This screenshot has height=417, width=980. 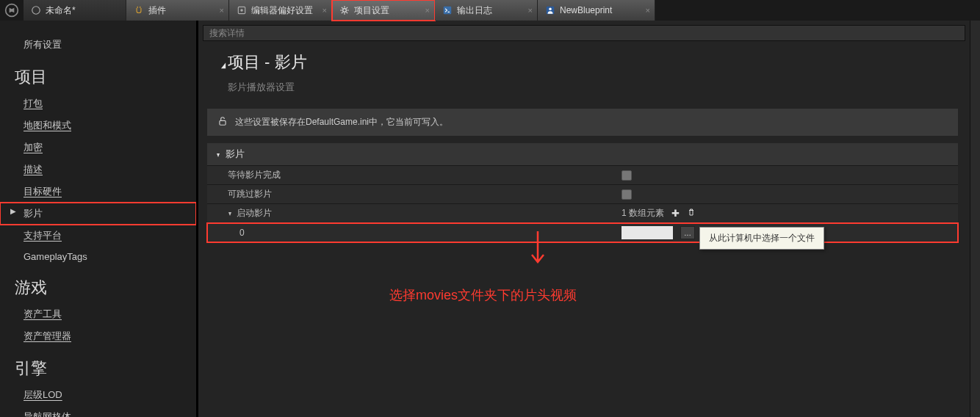 What do you see at coordinates (98, 170) in the screenshot?
I see `sidebar-item-description: 描述` at bounding box center [98, 170].